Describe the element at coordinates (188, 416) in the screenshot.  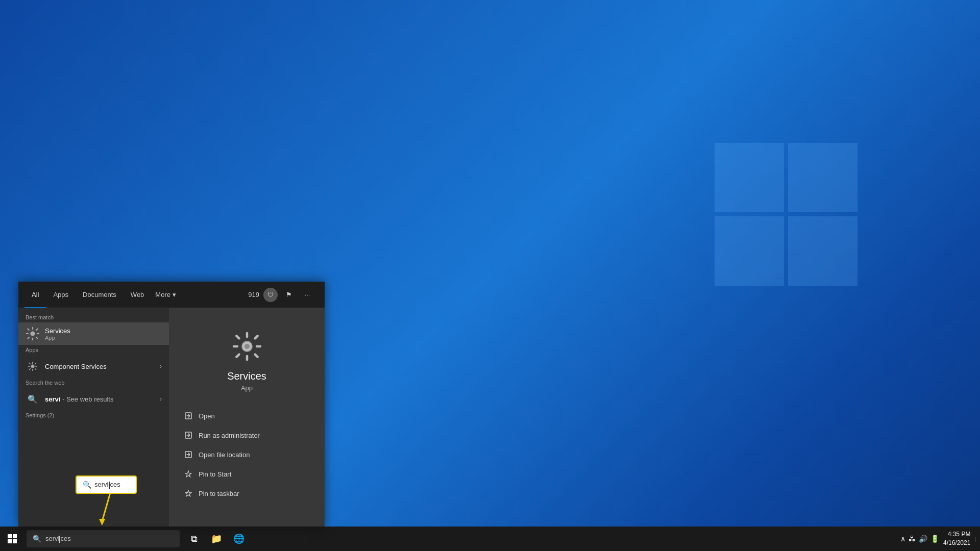
I see `open-icon` at that location.